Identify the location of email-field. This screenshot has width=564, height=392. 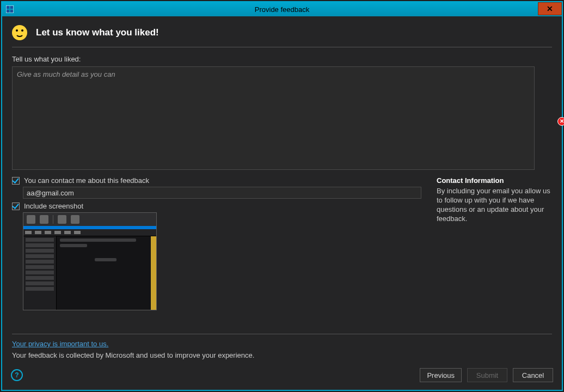
(222, 193).